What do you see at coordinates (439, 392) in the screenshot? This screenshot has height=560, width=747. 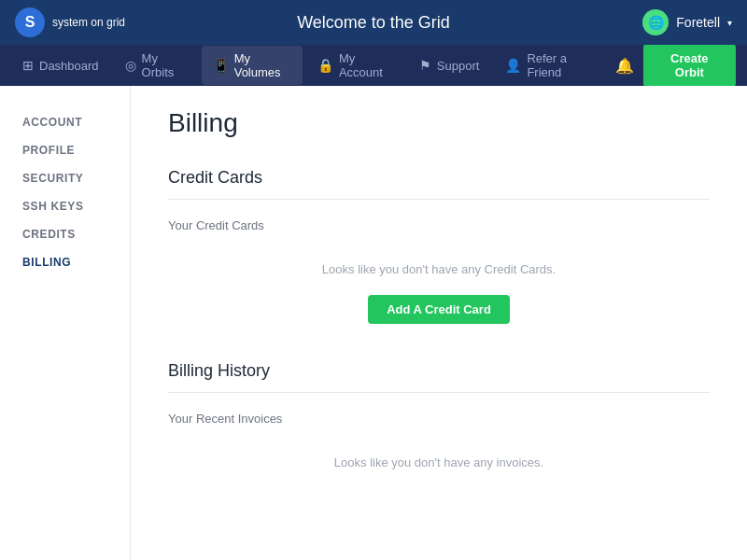 I see `billing-history-divider` at bounding box center [439, 392].